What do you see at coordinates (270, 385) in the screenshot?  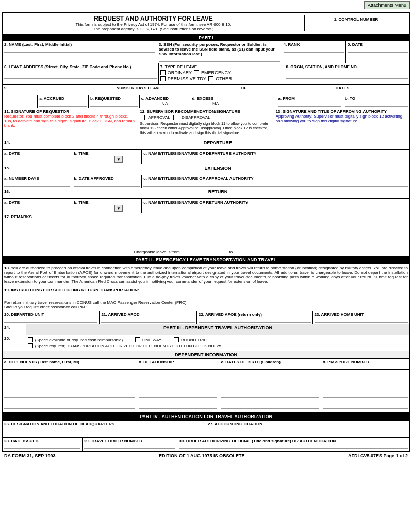 I see `dep-2c-input` at bounding box center [270, 385].